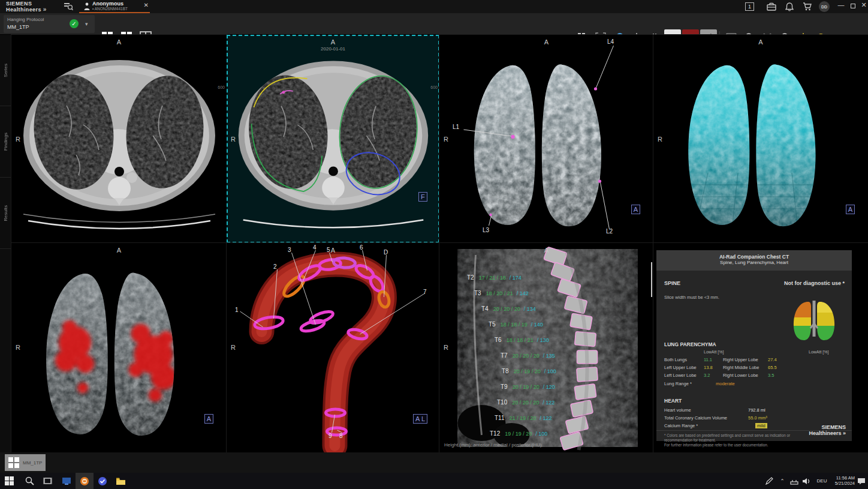 The width and height of the screenshot is (868, 489). I want to click on lung-lobe-diagram, so click(814, 321).